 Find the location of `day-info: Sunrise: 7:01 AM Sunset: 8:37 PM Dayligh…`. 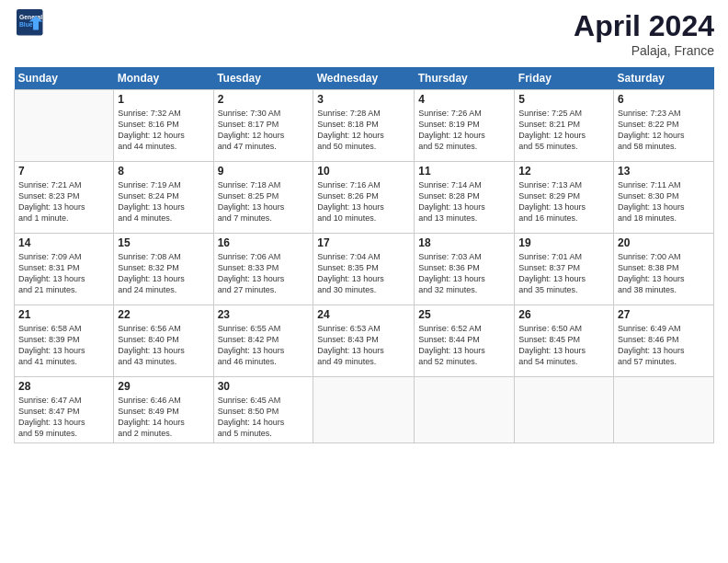

day-info: Sunrise: 7:01 AM Sunset: 8:37 PM Dayligh… is located at coordinates (564, 274).